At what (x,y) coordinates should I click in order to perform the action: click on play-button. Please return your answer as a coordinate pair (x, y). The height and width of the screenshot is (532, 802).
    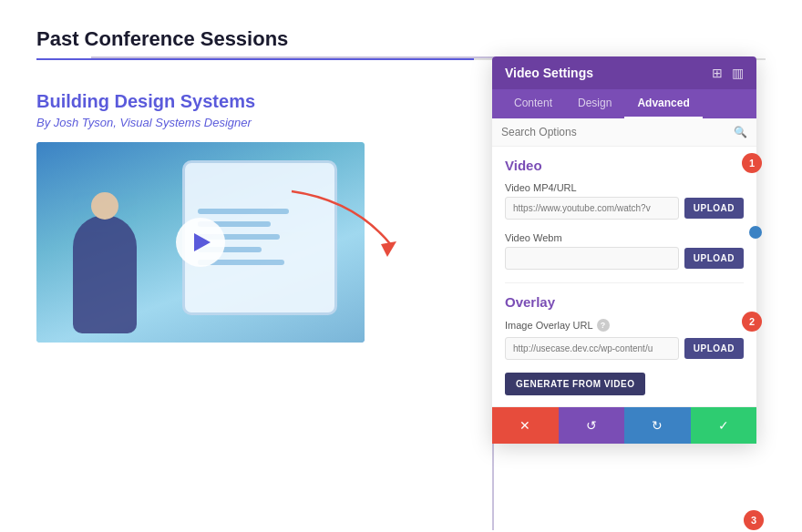
    Looking at the image, I should click on (200, 242).